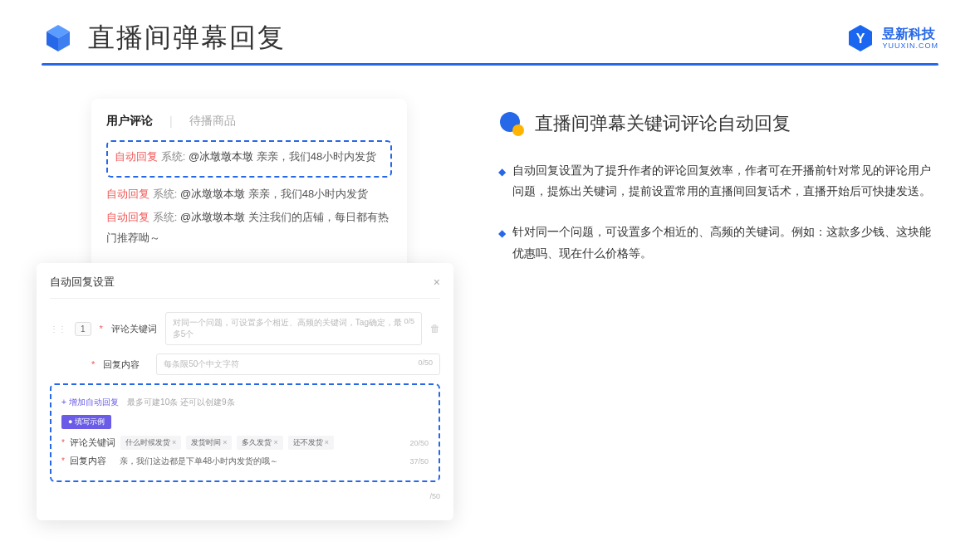 The image size is (980, 551). What do you see at coordinates (311, 443) in the screenshot?
I see `keyword-chip: 还不发货×` at bounding box center [311, 443].